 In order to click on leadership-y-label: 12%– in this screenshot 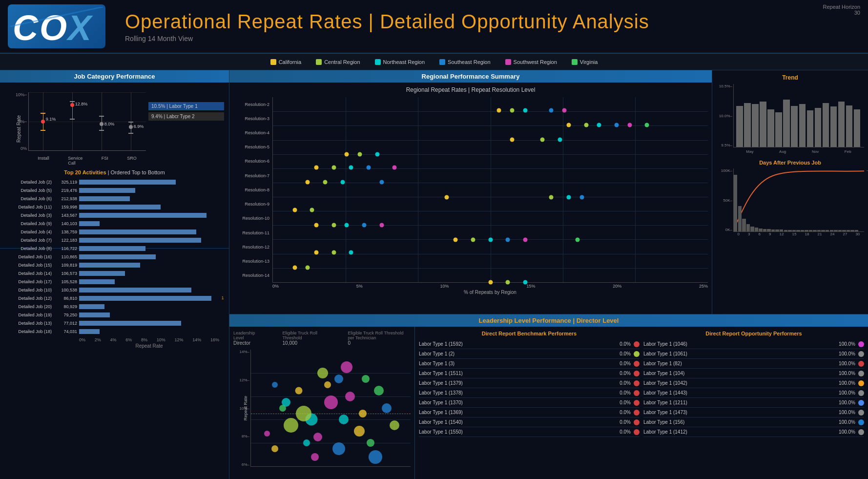, I will do `click(241, 380)`.